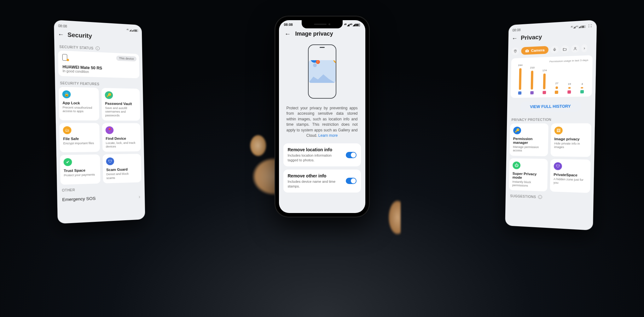 This screenshot has height=317, width=644. I want to click on chart-caption: Permission usage in last 3 days, so click(552, 61).